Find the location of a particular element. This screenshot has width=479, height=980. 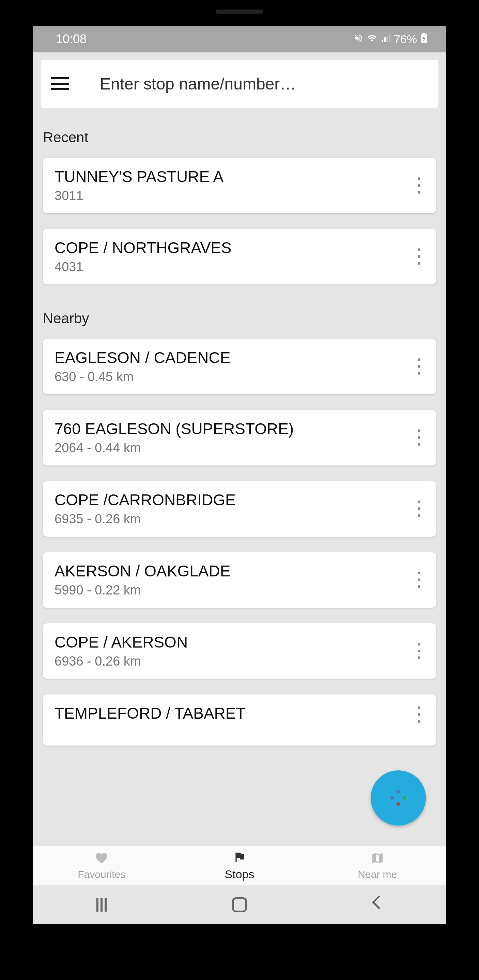

stop-title: COPE /CARRONBRIDGE is located at coordinates (232, 500).